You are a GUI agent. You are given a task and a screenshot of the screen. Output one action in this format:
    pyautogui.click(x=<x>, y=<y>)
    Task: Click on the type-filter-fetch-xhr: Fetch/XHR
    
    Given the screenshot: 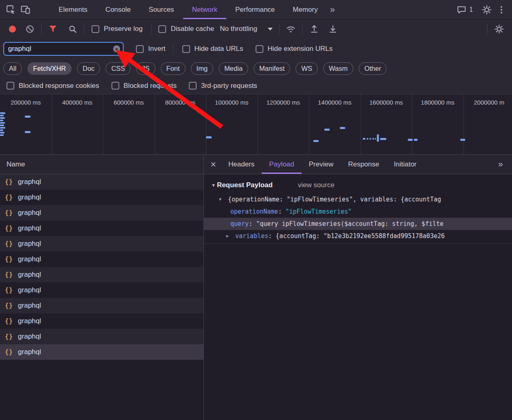 What is the action you would take?
    pyautogui.click(x=50, y=68)
    